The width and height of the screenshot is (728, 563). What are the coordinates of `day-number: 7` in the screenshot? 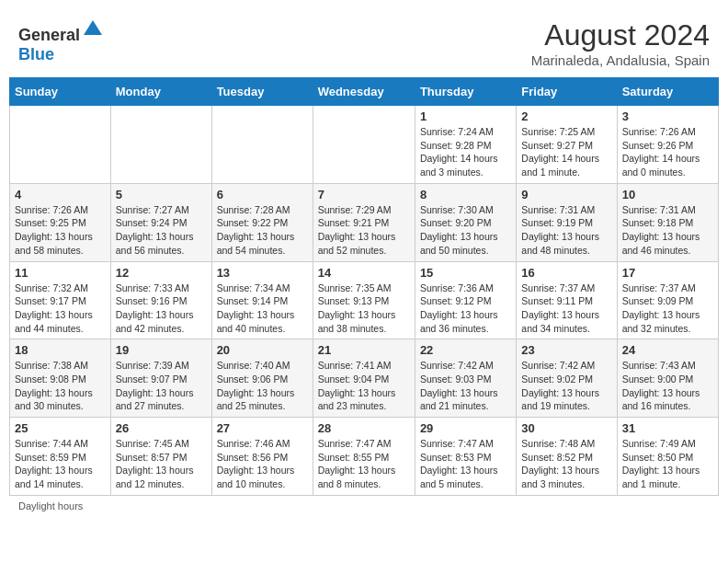 It's located at (364, 195).